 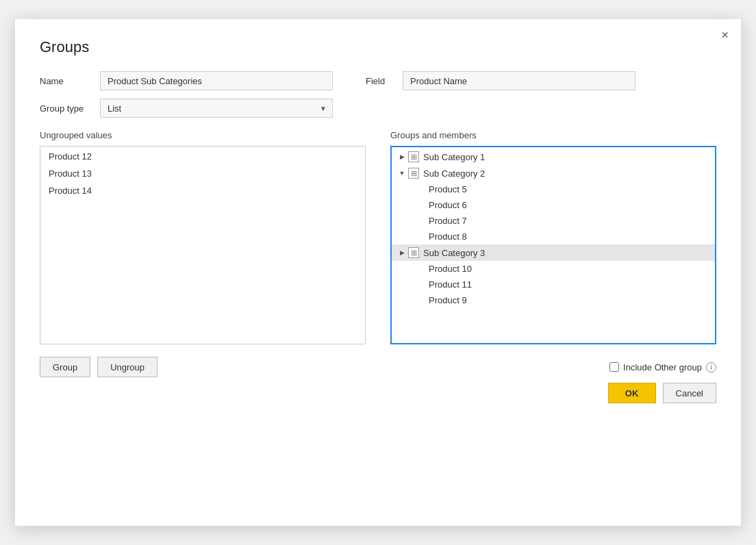 What do you see at coordinates (64, 108) in the screenshot?
I see `group-type-label: Group type` at bounding box center [64, 108].